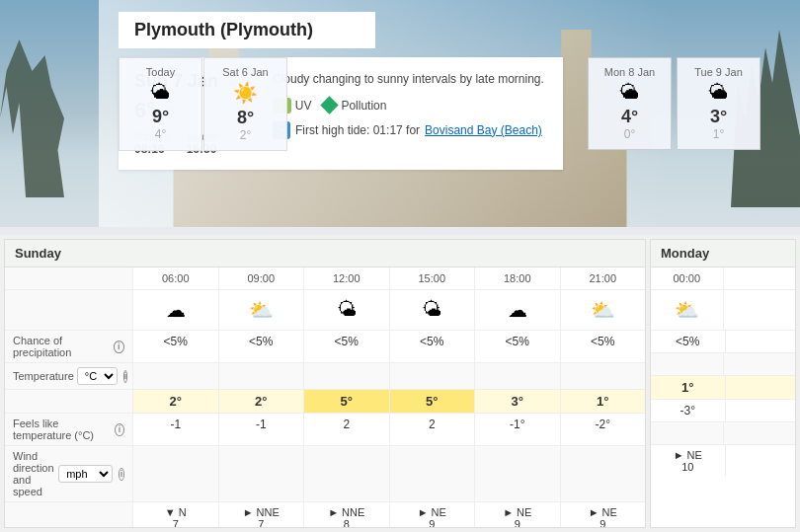  What do you see at coordinates (245, 135) in the screenshot?
I see `sat-low: 2°` at bounding box center [245, 135].